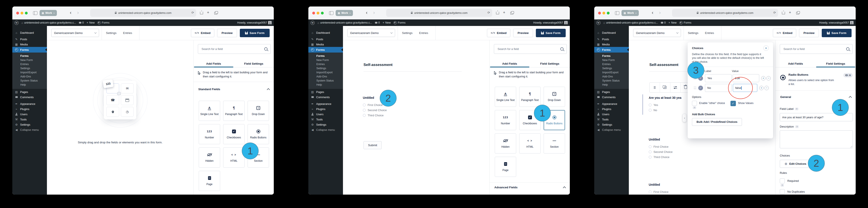 Image resolution: width=868 pixels, height=208 pixels. What do you see at coordinates (612, 130) in the screenshot?
I see `sidebar-collapse-menu: ◀Collapse menu` at bounding box center [612, 130].